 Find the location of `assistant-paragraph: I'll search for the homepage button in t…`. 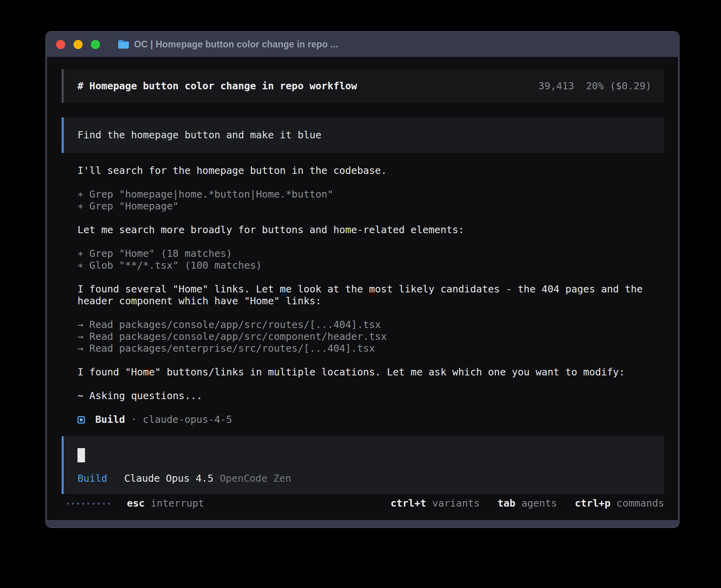

assistant-paragraph: I'll search for the homepage button in t… is located at coordinates (372, 171).